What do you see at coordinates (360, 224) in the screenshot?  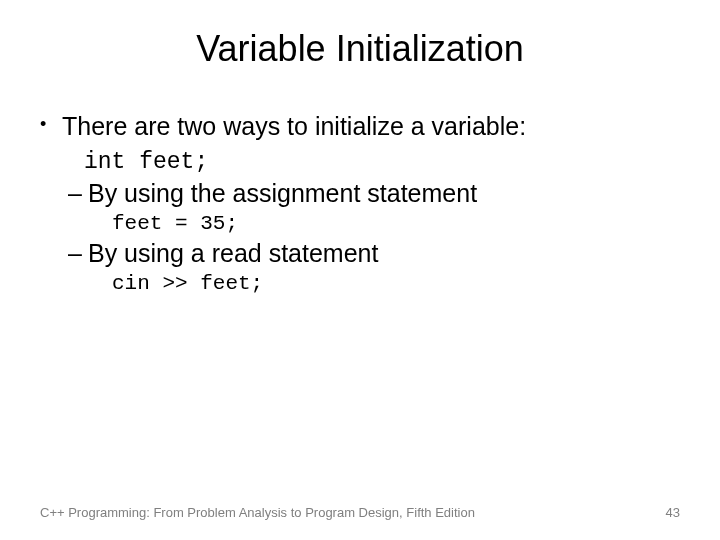 I see `code-assignment: feet = 35;` at bounding box center [360, 224].